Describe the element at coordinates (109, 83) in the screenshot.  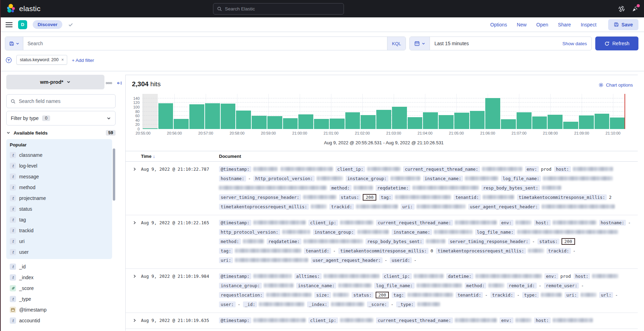
I see `field-settings-icon` at that location.